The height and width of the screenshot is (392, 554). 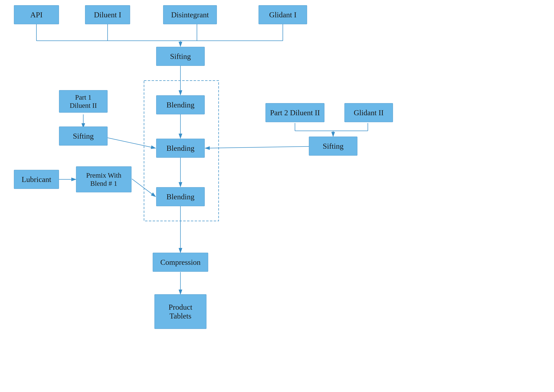 I want to click on box-sifting2: Sifting, so click(x=83, y=136).